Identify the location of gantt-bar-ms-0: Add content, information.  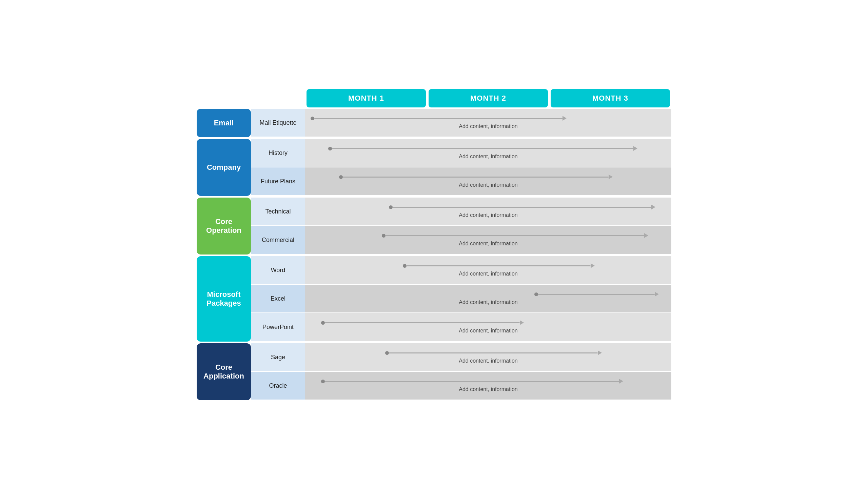
(488, 270).